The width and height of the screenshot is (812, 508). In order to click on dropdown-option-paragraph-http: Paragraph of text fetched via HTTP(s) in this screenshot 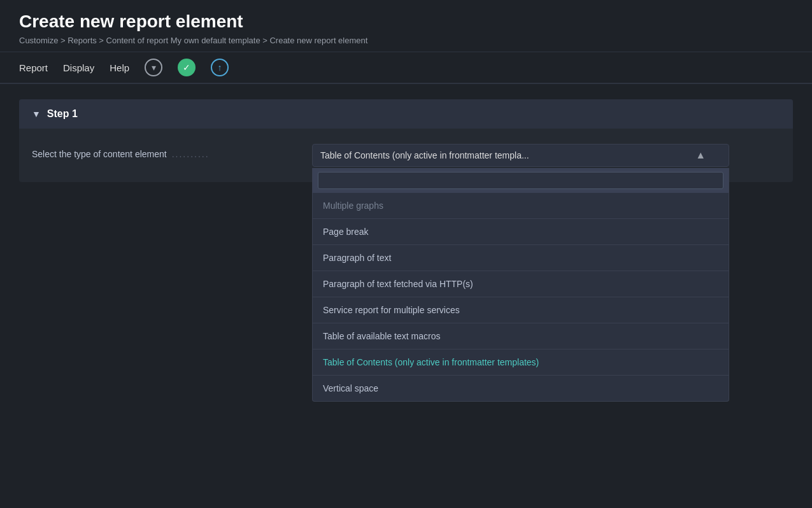, I will do `click(521, 284)`.